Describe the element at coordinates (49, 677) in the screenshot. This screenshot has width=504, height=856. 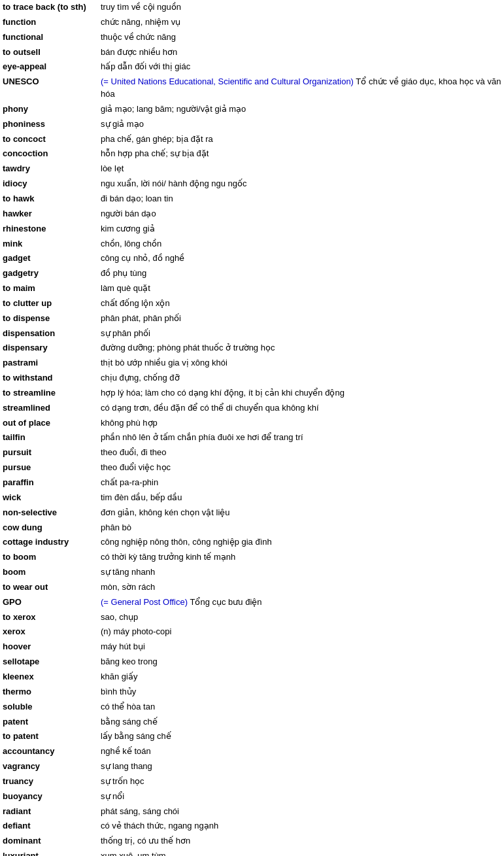
I see `term-cell: kleenex` at that location.